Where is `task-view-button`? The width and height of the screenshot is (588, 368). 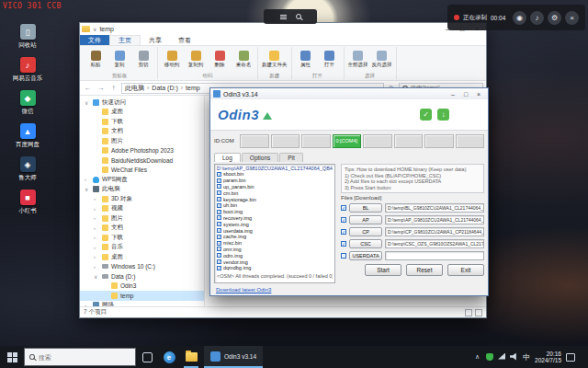 task-view-button is located at coordinates (147, 357).